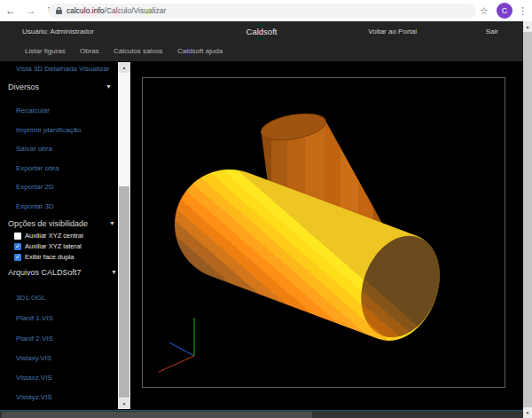 This screenshot has height=418, width=532. Describe the element at coordinates (528, 27) in the screenshot. I see `page-scroll-up-icon: ▲` at that location.